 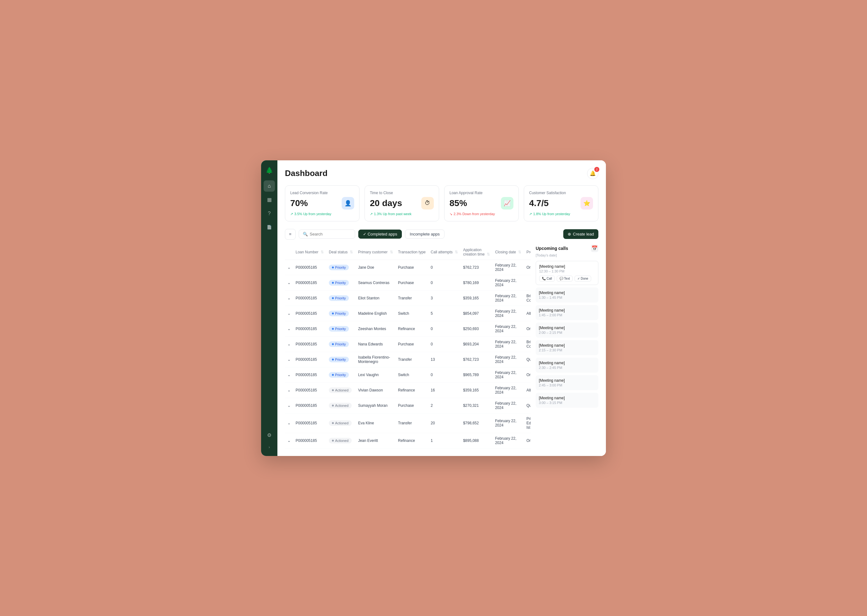 I want to click on text-button: 💬 Text, so click(x=565, y=278).